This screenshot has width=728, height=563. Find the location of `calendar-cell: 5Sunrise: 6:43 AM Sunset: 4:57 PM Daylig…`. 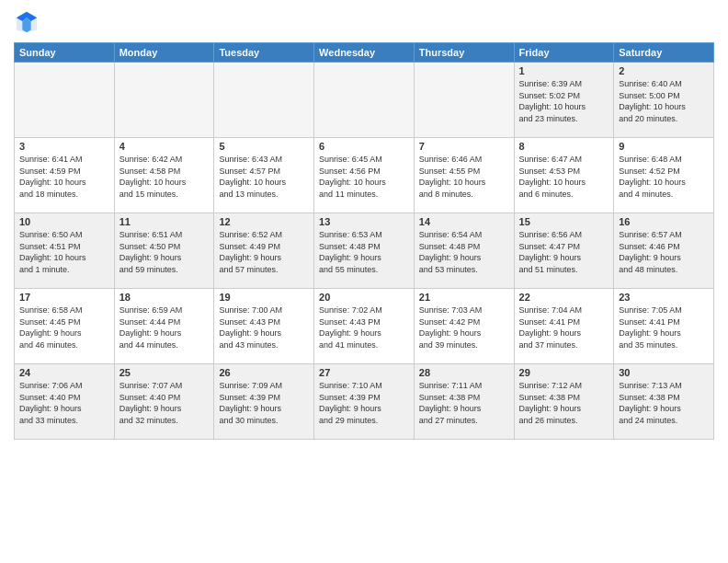

calendar-cell: 5Sunrise: 6:43 AM Sunset: 4:57 PM Daylig… is located at coordinates (265, 176).